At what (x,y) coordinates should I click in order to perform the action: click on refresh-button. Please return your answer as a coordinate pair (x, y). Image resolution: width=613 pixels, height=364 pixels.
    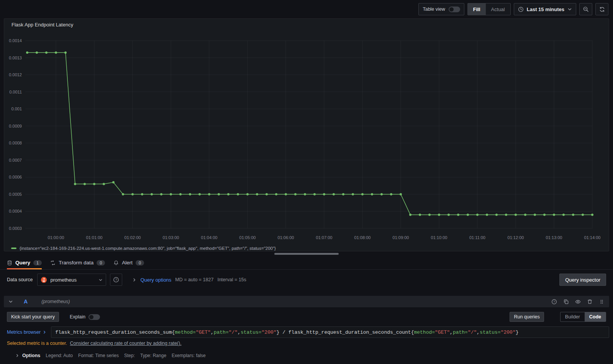
    Looking at the image, I should click on (602, 9).